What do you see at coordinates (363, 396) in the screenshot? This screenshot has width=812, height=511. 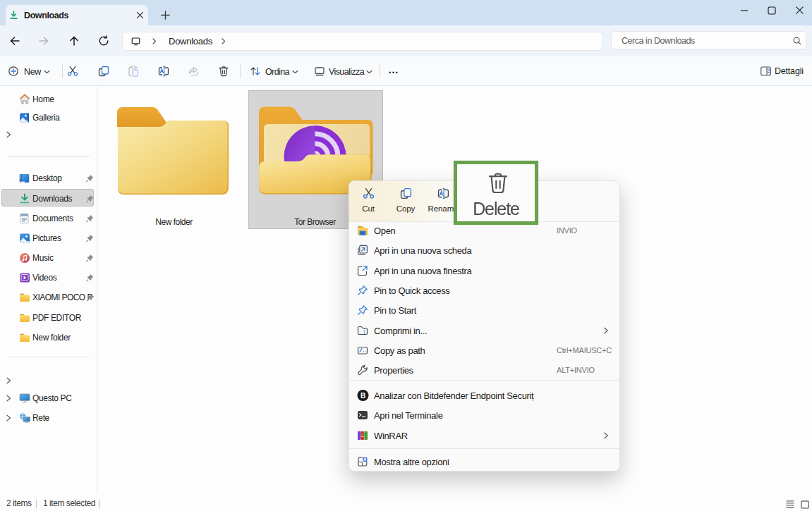 I see `svg-text: B` at bounding box center [363, 396].